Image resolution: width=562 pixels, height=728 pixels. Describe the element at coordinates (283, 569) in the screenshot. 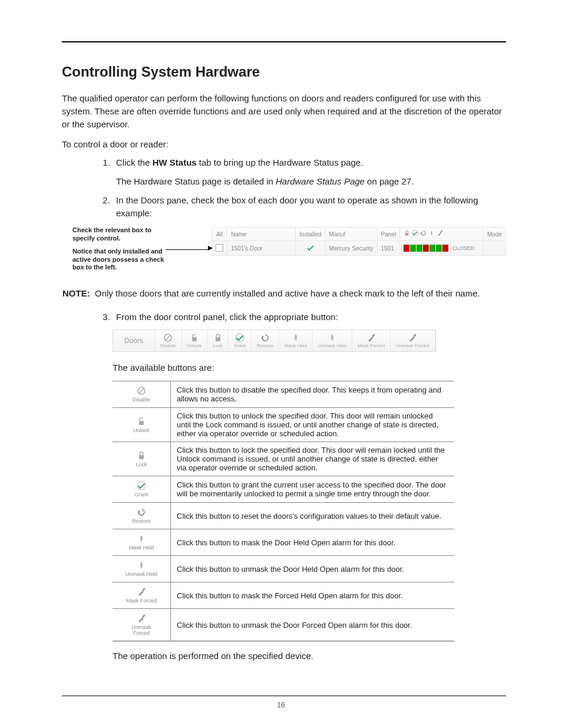

I see `table-row: Unmask Held Click this button to unmask …` at that location.